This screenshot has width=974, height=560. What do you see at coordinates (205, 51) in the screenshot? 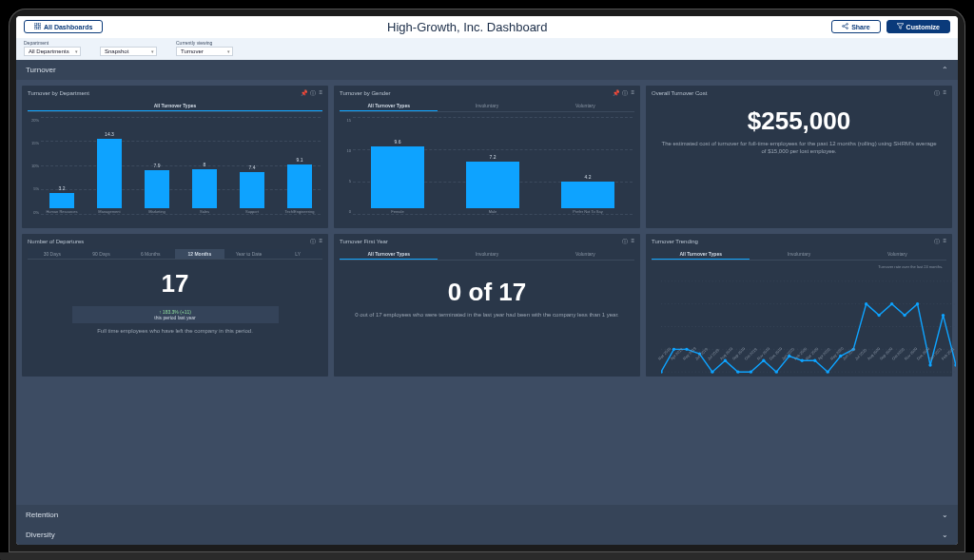
I see `filter-viewing-select: Turnover` at bounding box center [205, 51].